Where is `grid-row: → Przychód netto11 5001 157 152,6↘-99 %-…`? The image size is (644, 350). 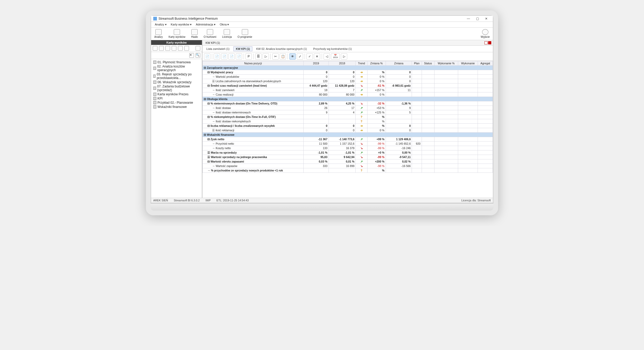 grid-row: → Przychód netto11 5001 157 152,6↘-99 %-… is located at coordinates (348, 144).